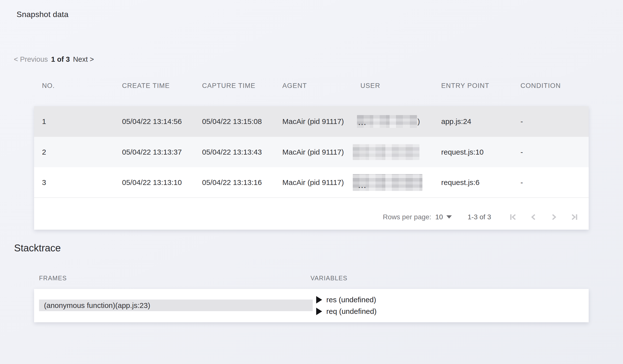 This screenshot has width=623, height=364. Describe the element at coordinates (346, 300) in the screenshot. I see `variable-row-res: res (undefined)` at that location.